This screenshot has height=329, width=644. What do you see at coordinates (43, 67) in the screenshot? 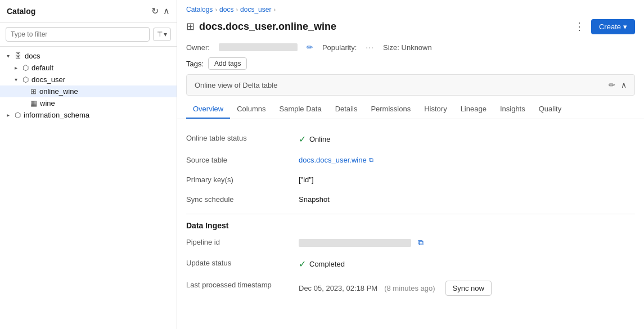
I see `tree-label-default: default` at bounding box center [43, 67].